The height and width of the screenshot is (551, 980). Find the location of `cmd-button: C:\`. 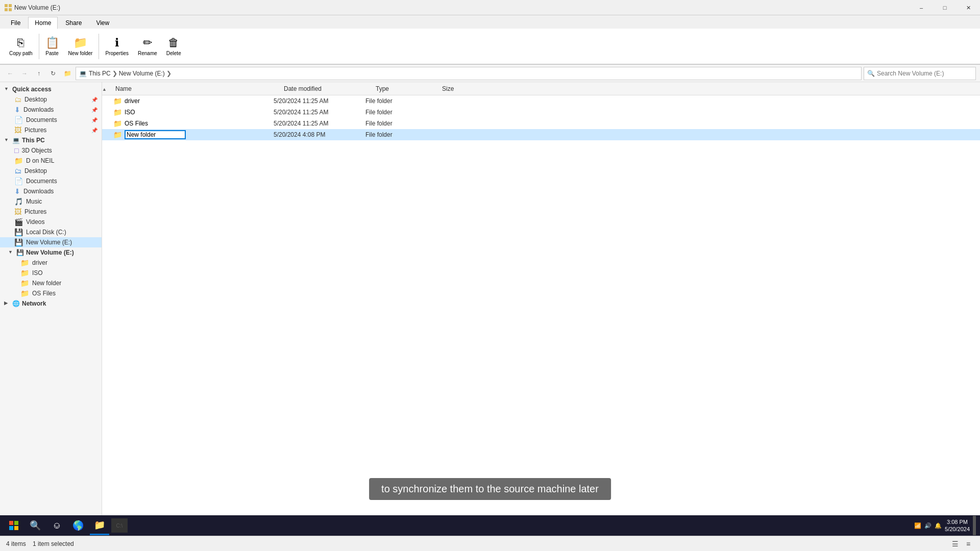

cmd-button: C:\ is located at coordinates (119, 525).